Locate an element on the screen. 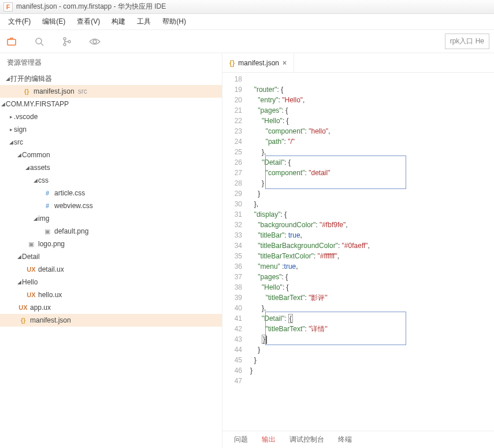  menu-build: 构建 is located at coordinates (118, 22).